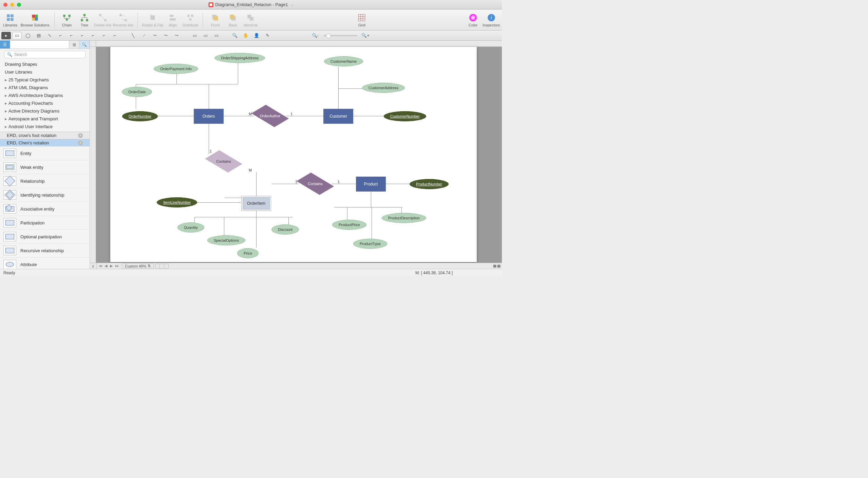 The width and height of the screenshot is (868, 478). Describe the element at coordinates (39, 36) in the screenshot. I see `text-tool: ▤` at that location.